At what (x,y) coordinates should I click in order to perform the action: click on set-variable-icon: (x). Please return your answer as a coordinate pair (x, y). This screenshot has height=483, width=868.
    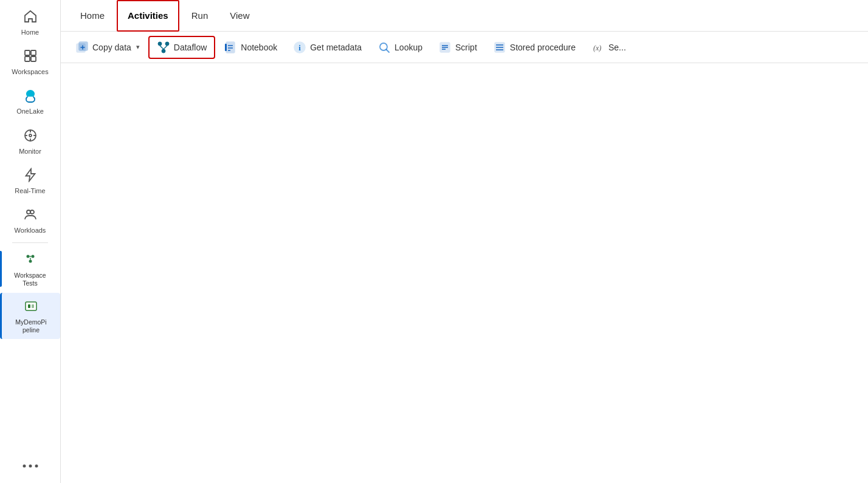
    Looking at the image, I should click on (598, 47).